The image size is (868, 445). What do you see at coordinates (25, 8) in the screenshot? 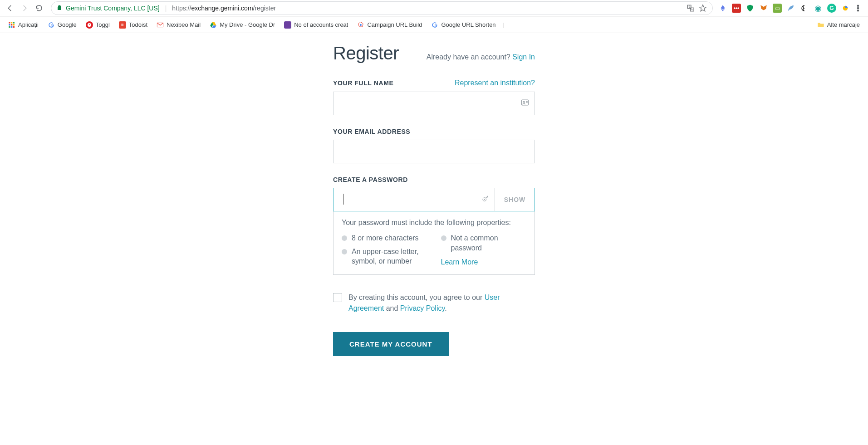
I see `forward-button` at bounding box center [25, 8].